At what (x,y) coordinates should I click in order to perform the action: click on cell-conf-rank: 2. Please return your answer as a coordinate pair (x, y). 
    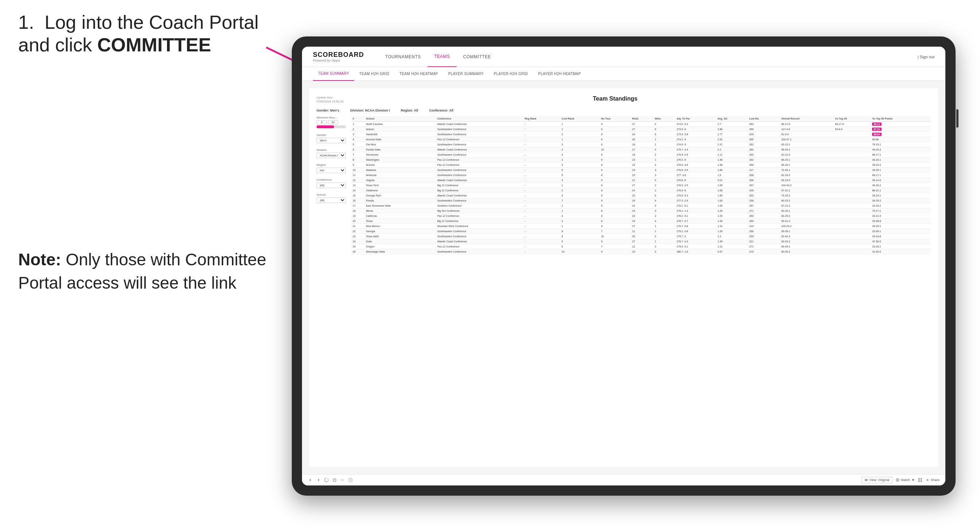
    Looking at the image, I should click on (581, 150).